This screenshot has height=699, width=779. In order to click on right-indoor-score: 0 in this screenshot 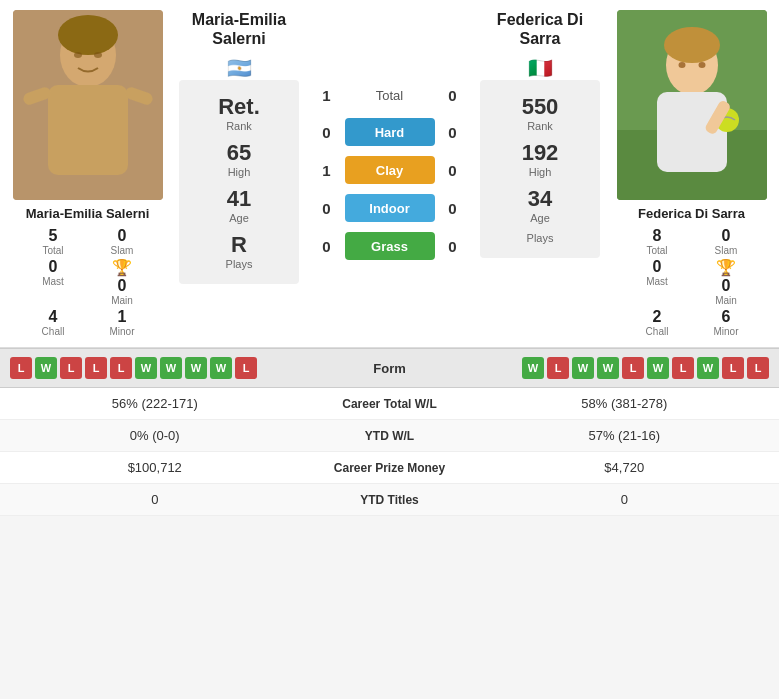, I will do `click(453, 208)`.